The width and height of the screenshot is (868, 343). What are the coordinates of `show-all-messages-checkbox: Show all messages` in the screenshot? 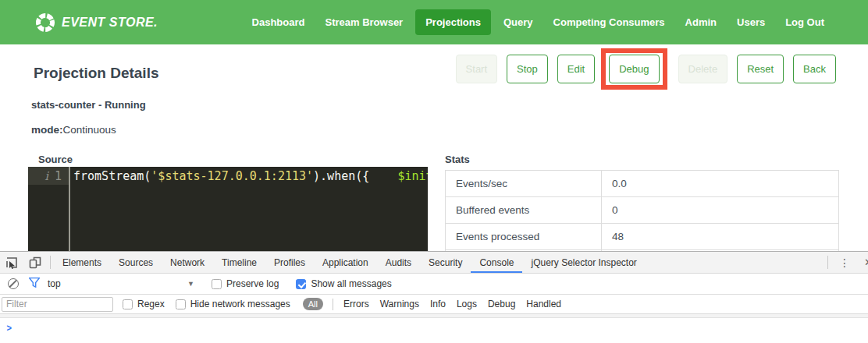 It's located at (343, 284).